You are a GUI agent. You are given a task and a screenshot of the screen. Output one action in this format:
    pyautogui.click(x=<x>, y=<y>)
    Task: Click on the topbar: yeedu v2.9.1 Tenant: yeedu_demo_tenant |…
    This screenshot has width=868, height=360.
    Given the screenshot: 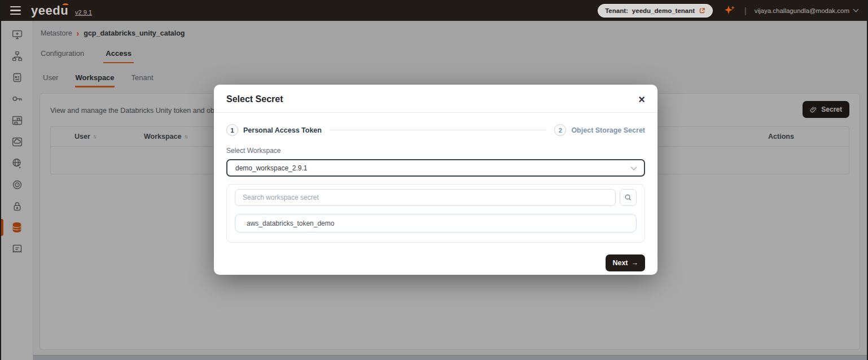 What is the action you would take?
    pyautogui.click(x=434, y=10)
    